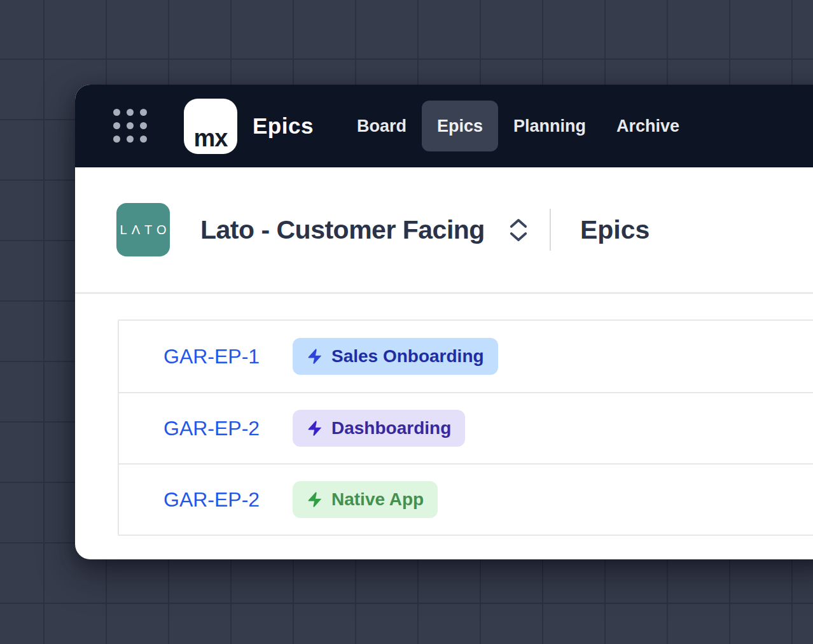 The height and width of the screenshot is (644, 813). I want to click on project-logo-text: LΛTO, so click(146, 230).